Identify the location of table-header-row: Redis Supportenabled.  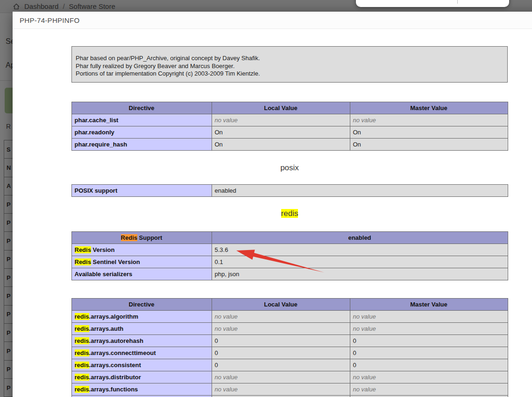
(290, 237).